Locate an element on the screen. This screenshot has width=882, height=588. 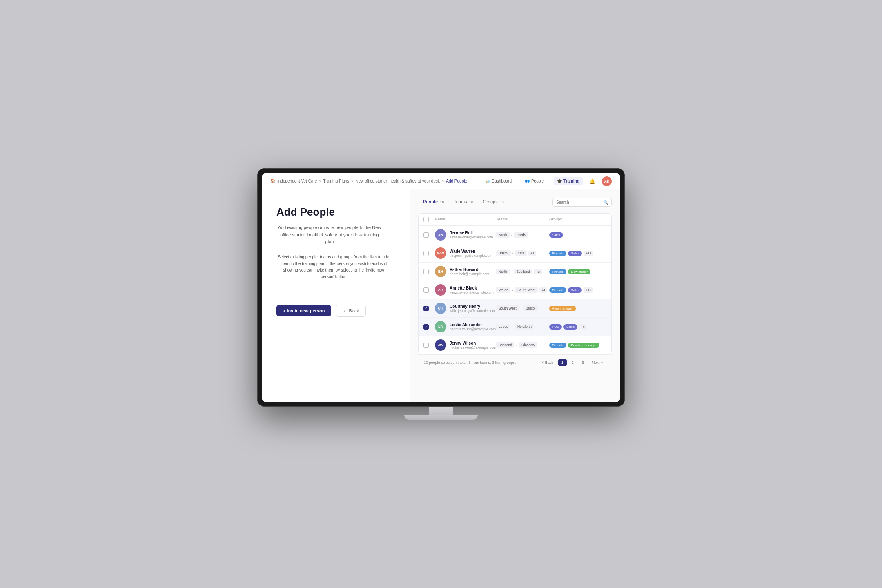
navbar: 🏠 Independent Vet Care > Training Plans … is located at coordinates (441, 181).